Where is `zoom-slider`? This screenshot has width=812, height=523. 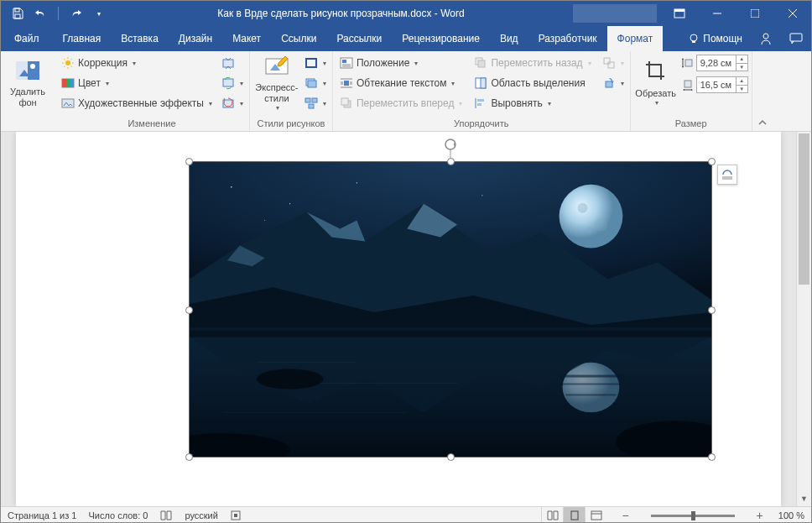
zoom-slider is located at coordinates (693, 515).